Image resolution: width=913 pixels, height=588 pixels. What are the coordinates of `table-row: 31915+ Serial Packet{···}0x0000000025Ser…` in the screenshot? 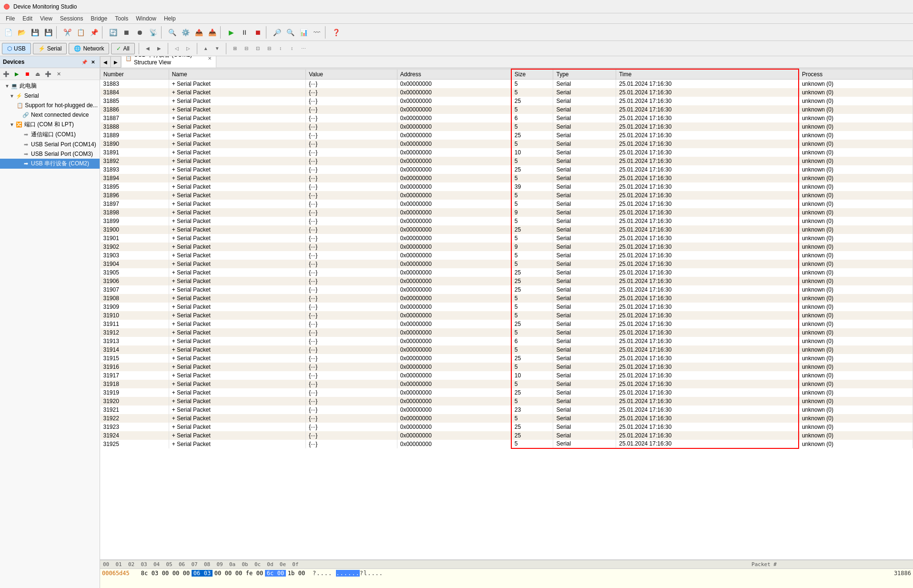 It's located at (507, 358).